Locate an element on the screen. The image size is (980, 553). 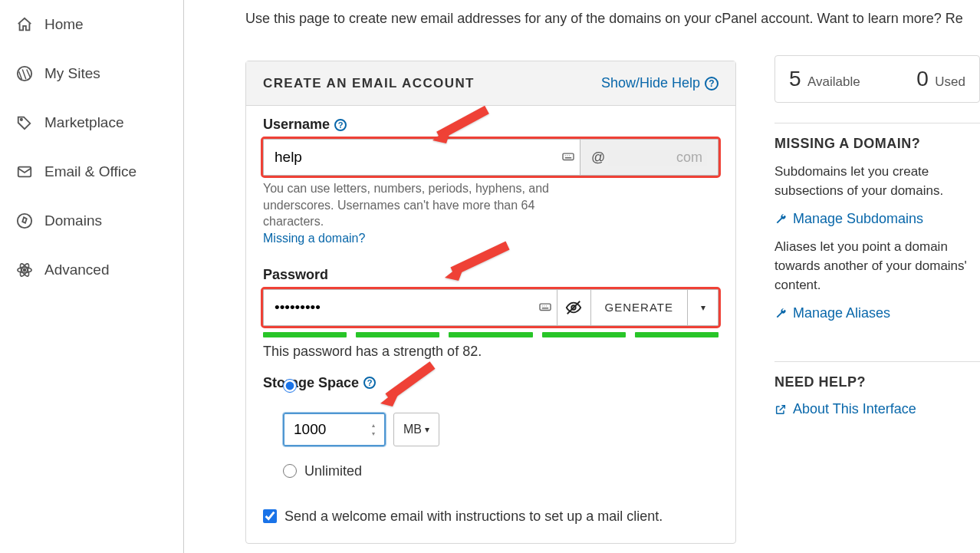
sidebar-item-label: Domains is located at coordinates (74, 221).